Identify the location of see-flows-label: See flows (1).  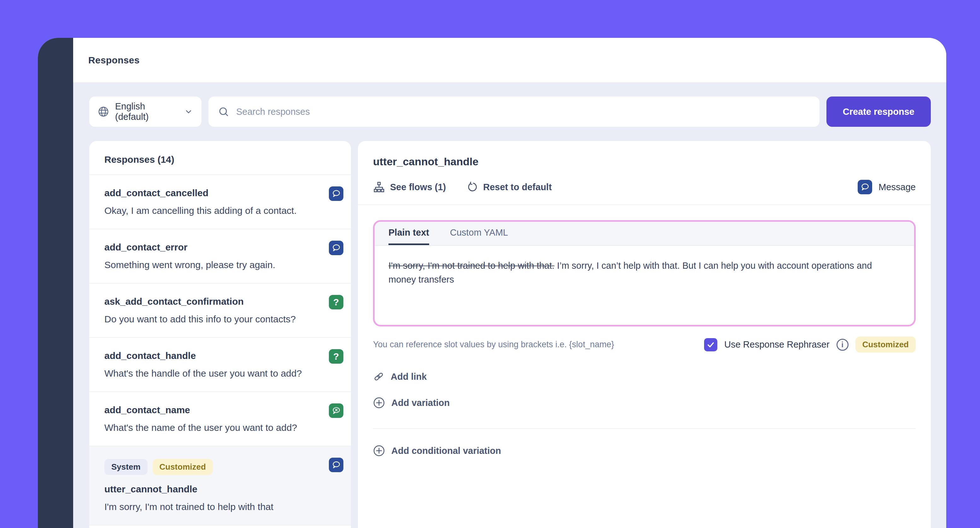
(418, 187).